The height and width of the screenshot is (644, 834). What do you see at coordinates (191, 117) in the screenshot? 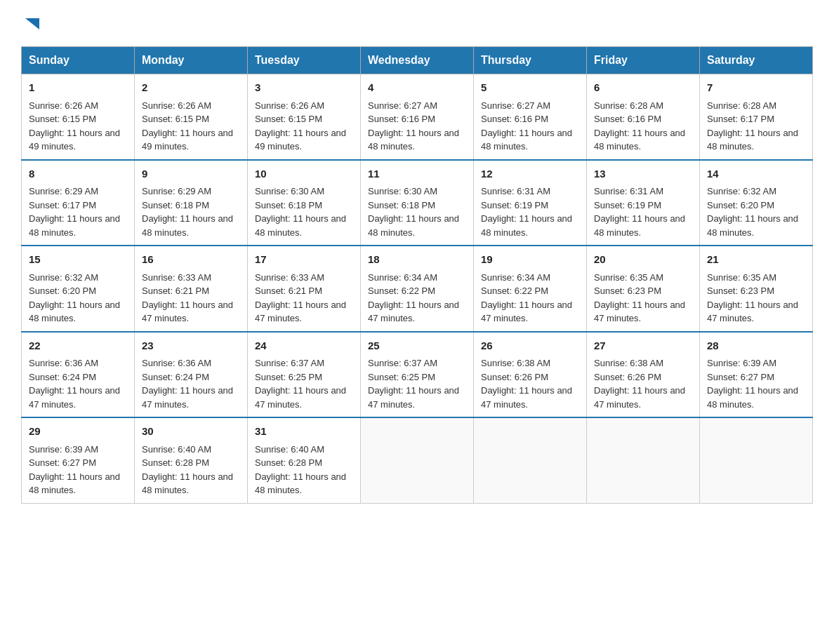
I see `calendar-cell: 2Sunrise: 6:26 AMSunset: 6:15 PMDaylight…` at bounding box center [191, 117].